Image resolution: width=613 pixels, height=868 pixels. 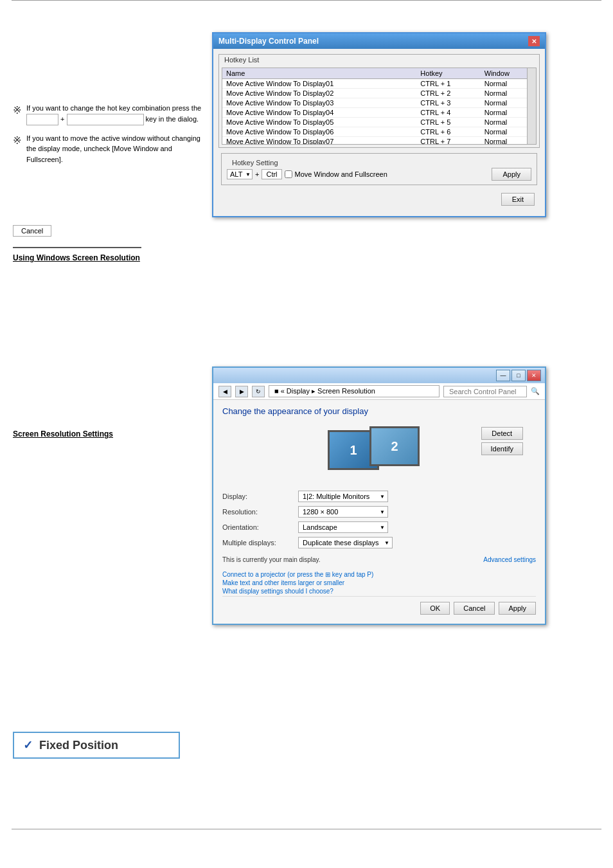 I want to click on hotkey-input-box1, so click(x=42, y=120).